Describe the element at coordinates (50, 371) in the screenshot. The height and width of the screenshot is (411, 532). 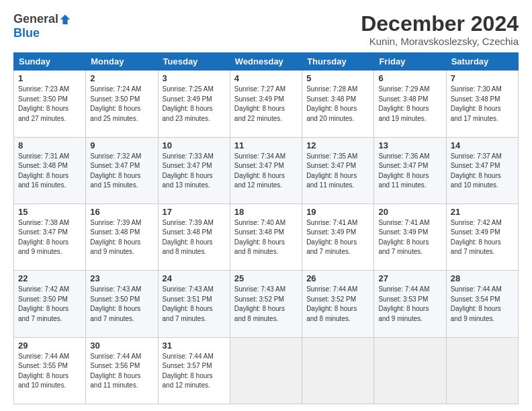
I see `day-cell: 29 Sunrise: 7:44 AMSunset: 3:55 PMDaylig…` at that location.